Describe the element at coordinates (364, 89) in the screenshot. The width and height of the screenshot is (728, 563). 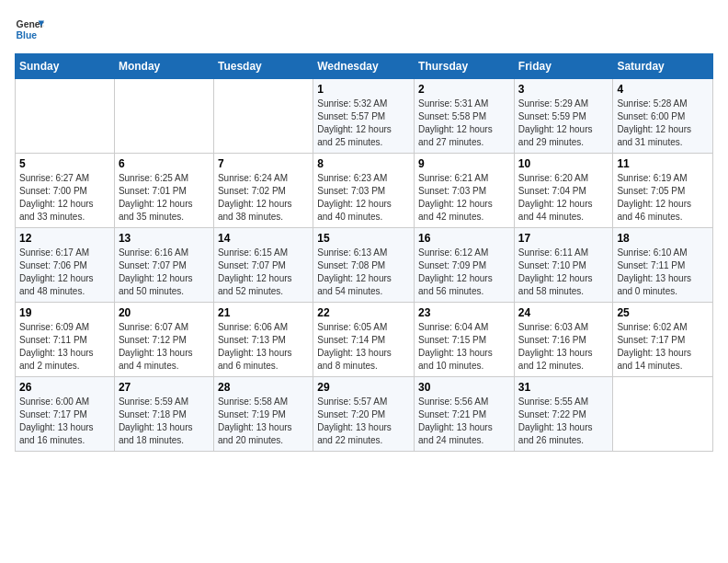
I see `day-number: 1` at that location.